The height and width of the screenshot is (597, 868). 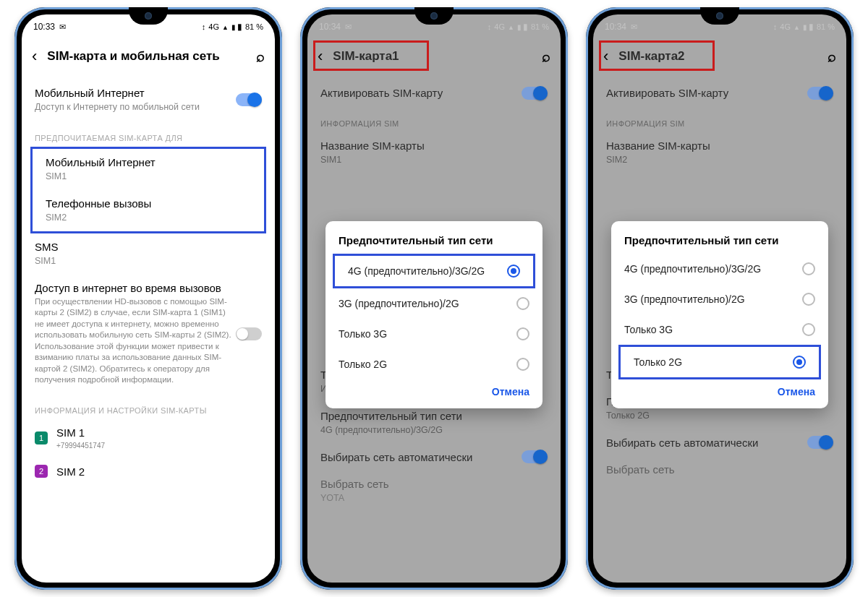 What do you see at coordinates (35, 56) in the screenshot?
I see `back-button: ‹` at bounding box center [35, 56].